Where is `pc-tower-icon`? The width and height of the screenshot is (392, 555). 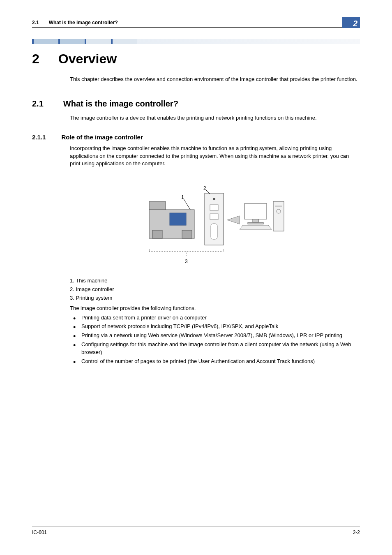
pc-tower-icon is located at coordinates (279, 216).